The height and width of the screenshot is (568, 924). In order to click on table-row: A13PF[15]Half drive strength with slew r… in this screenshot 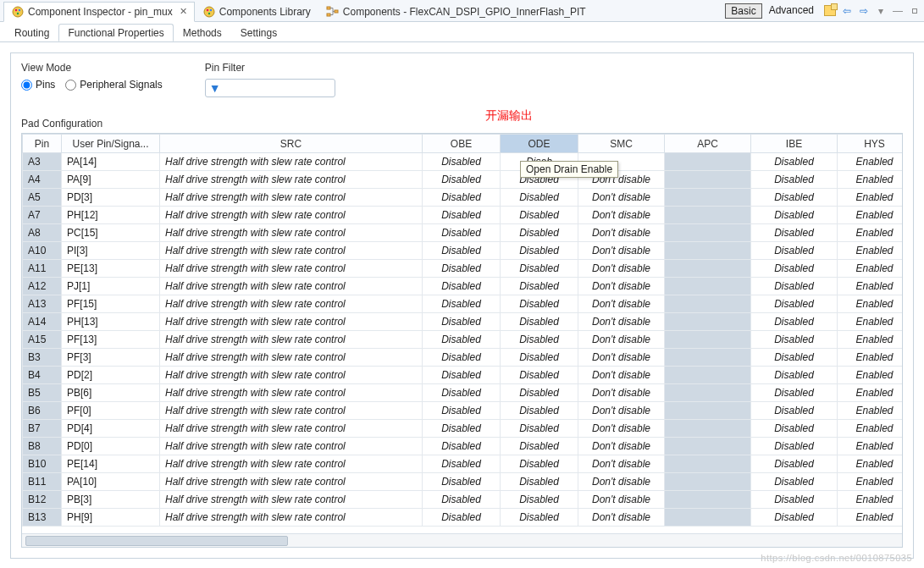, I will do `click(462, 305)`.